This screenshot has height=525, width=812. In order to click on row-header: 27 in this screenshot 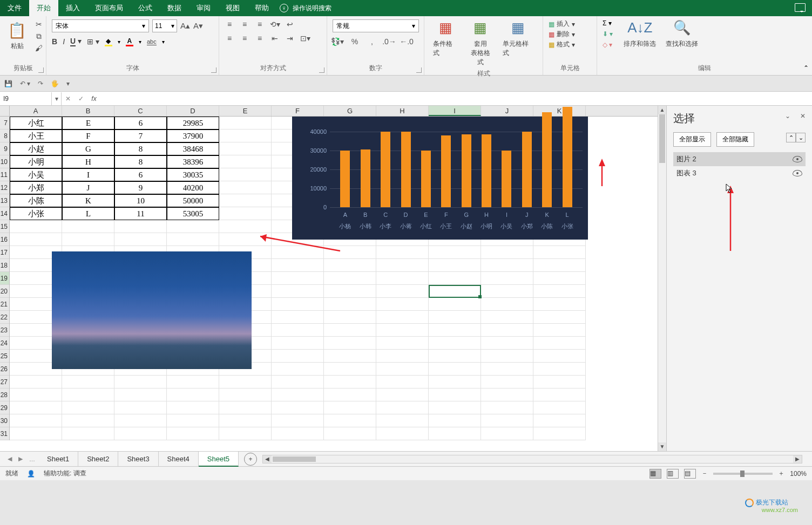, I will do `click(4, 382)`.